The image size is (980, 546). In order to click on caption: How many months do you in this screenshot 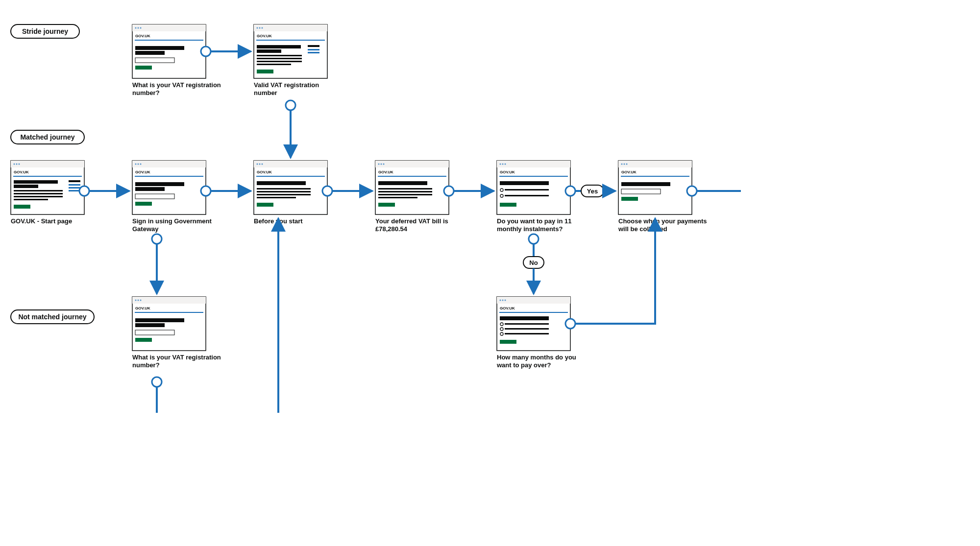, I will do `click(537, 357)`.